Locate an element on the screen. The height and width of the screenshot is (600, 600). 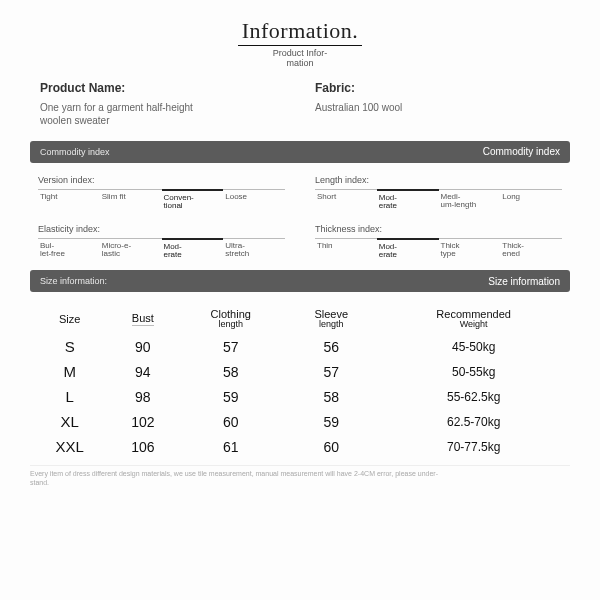
table-row: XXL106616070-77.5kg is located at coordinates (300, 446).